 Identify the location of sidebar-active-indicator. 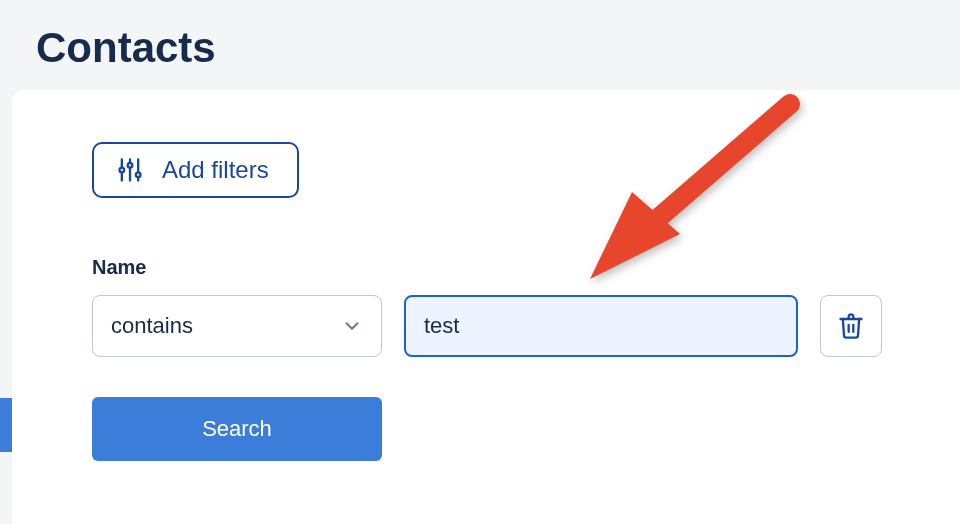
(6, 425).